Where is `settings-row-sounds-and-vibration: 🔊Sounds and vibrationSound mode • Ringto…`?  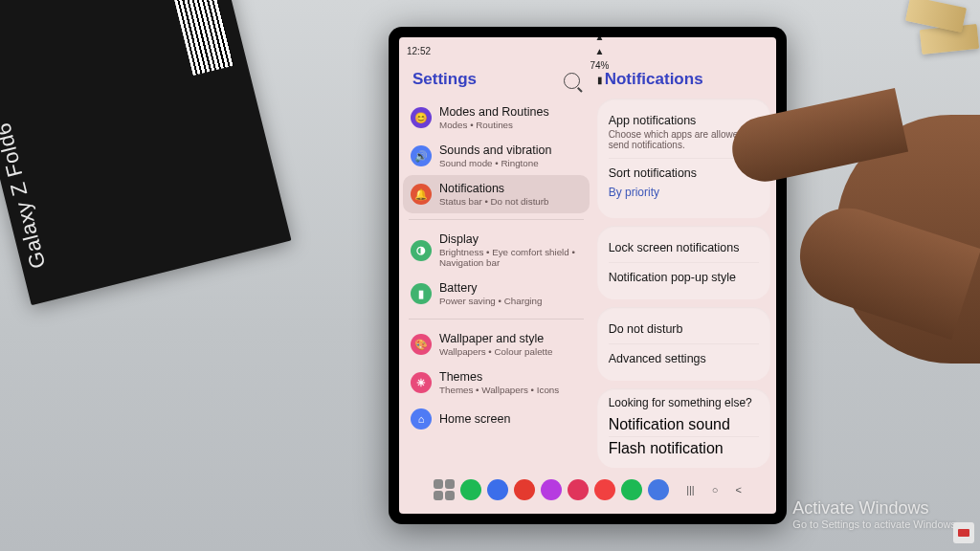 settings-row-sounds-and-vibration: 🔊Sounds and vibrationSound mode • Ringto… is located at coordinates (496, 156).